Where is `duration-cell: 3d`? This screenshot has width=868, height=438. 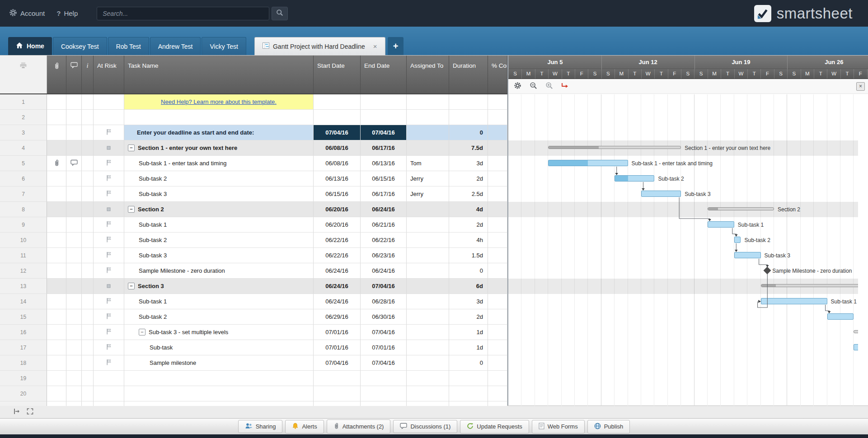
duration-cell: 3d is located at coordinates (469, 163).